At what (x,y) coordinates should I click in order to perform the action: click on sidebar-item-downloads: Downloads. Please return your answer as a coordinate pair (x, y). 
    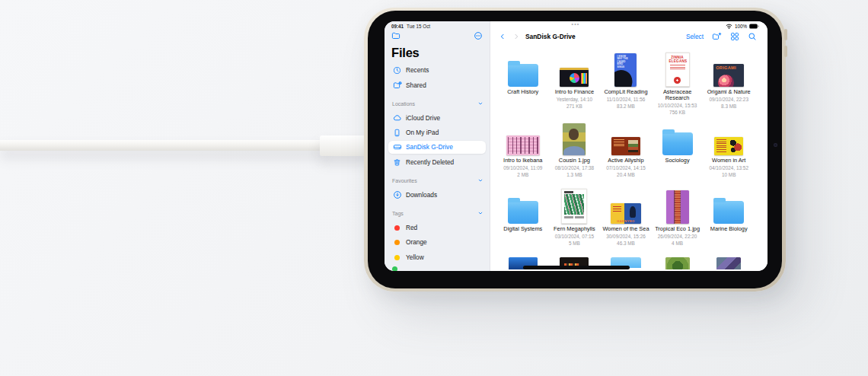
    Looking at the image, I should click on (437, 195).